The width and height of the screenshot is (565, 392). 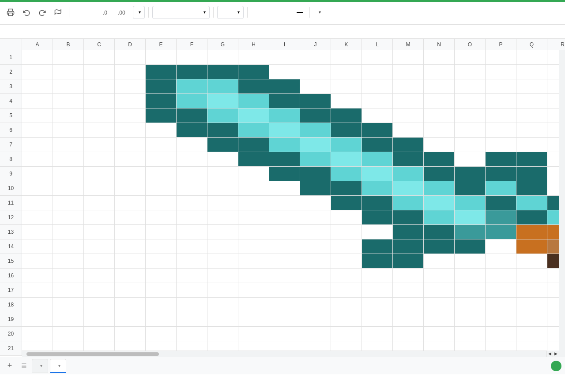 What do you see at coordinates (161, 290) in the screenshot?
I see `cell-E17` at bounding box center [161, 290].